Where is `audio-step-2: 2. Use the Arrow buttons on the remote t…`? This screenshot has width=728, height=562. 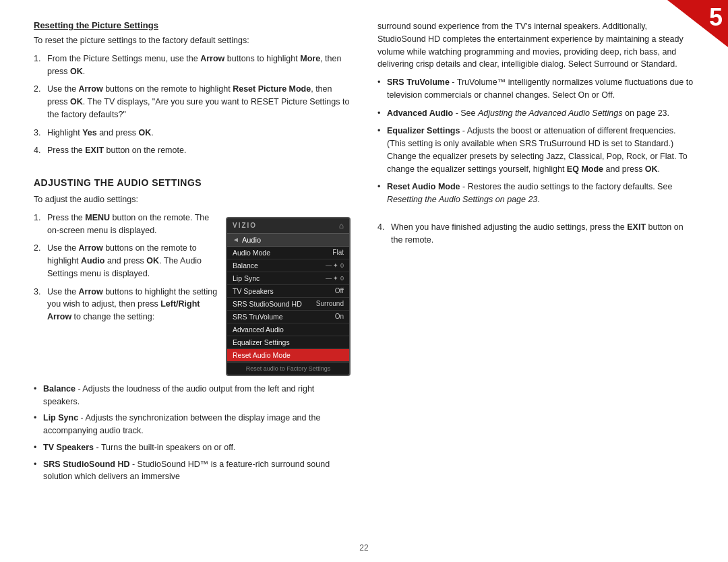
audio-step-2: 2. Use the Arrow buttons on the remote t… is located at coordinates (192, 261).